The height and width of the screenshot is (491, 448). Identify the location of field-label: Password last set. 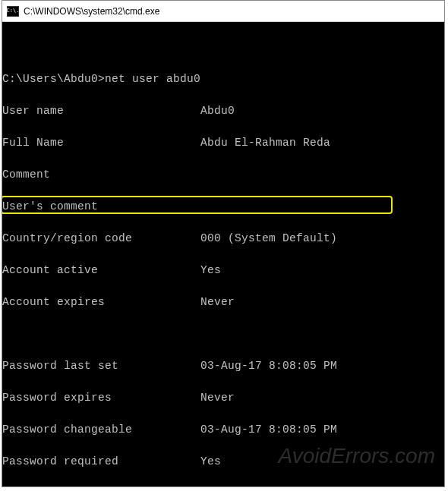
(102, 366).